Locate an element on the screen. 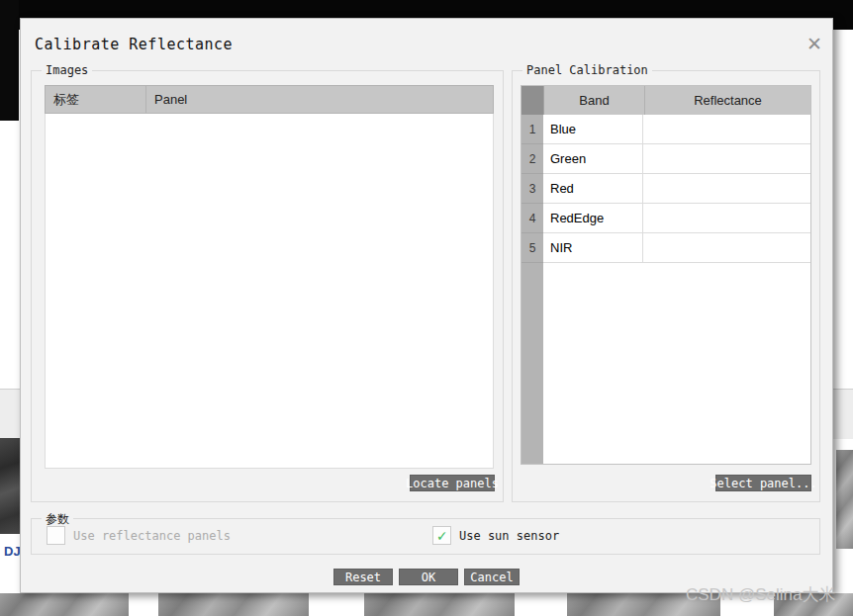  close-icon: ✕ is located at coordinates (814, 44).